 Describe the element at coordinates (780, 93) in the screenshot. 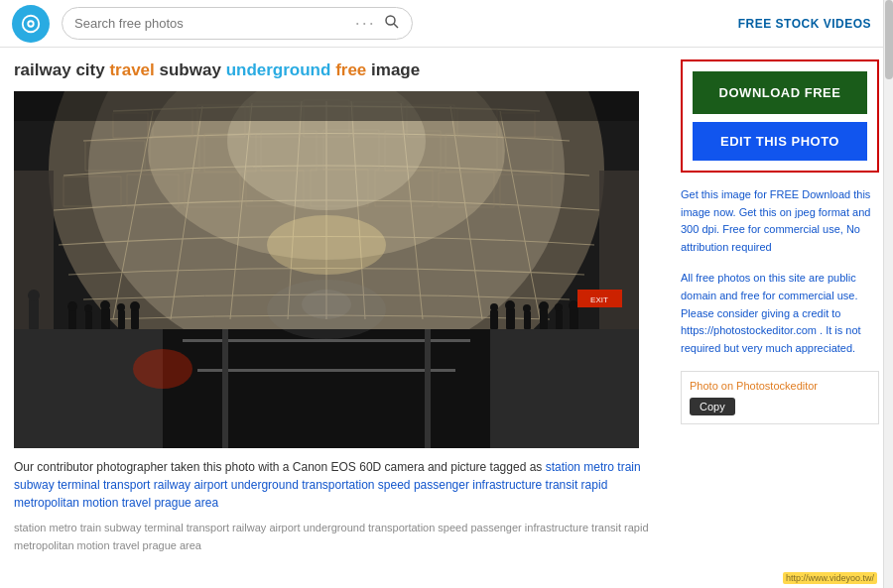

I see `download-button: DOWNLOAD FREE` at that location.